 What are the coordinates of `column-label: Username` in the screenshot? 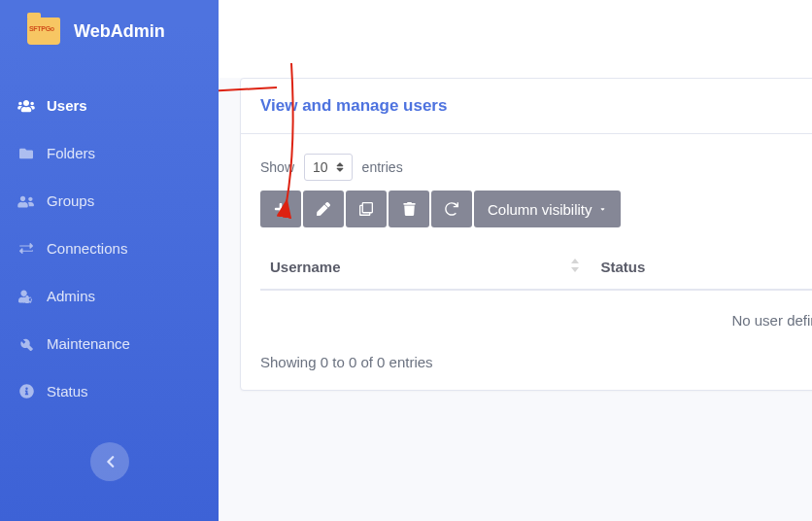 It's located at (305, 266).